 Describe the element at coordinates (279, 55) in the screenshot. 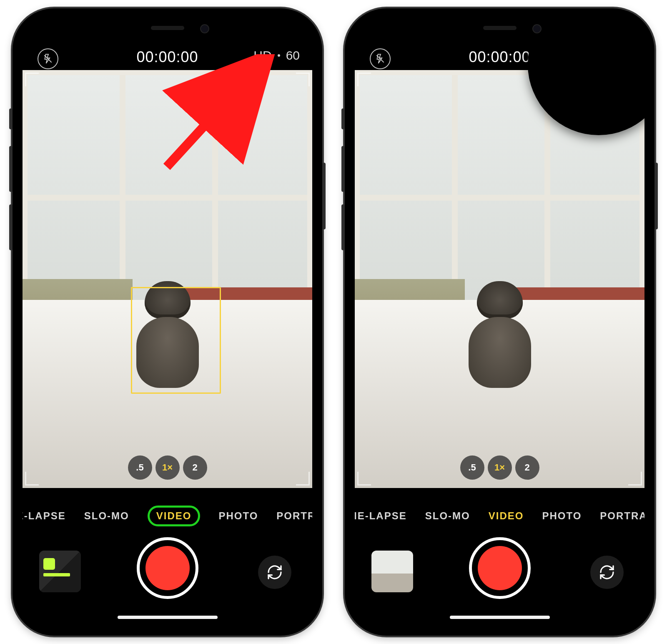

I see `separator-dot` at that location.